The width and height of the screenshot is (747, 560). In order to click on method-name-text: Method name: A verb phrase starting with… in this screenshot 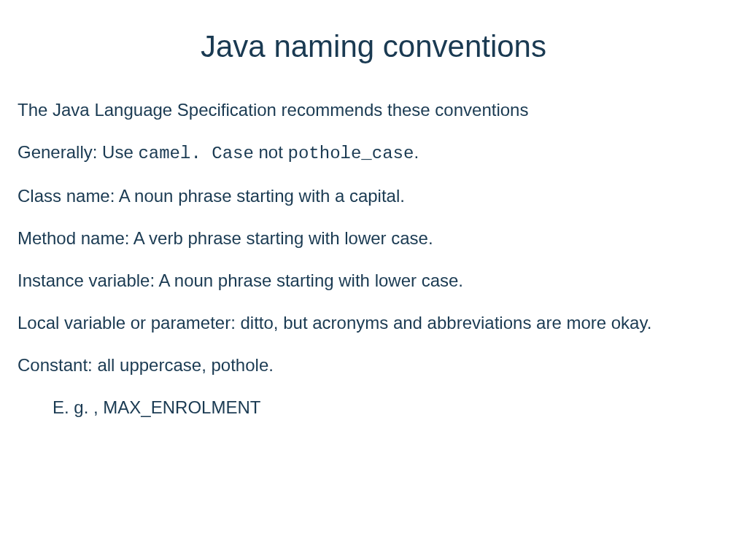, I will do `click(375, 238)`.